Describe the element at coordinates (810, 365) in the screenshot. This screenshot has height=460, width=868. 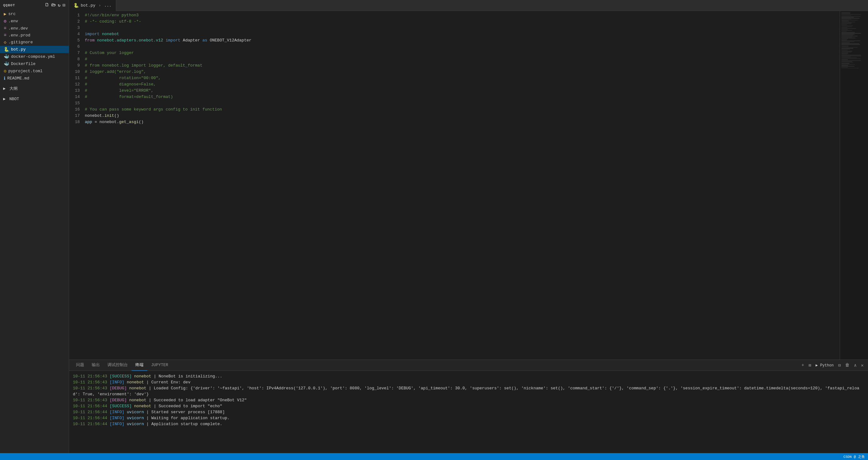
I see `split-terminal-icon: ⊞` at that location.